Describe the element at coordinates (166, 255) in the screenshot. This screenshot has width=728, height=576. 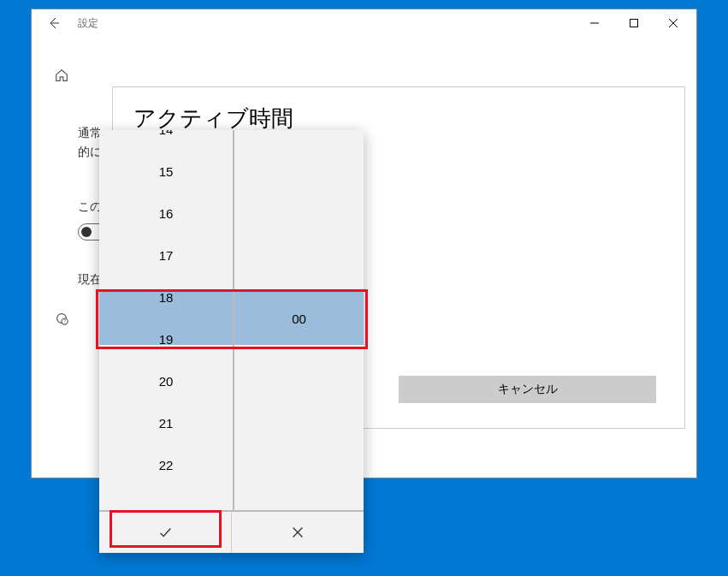
I see `hour-option: 17` at that location.